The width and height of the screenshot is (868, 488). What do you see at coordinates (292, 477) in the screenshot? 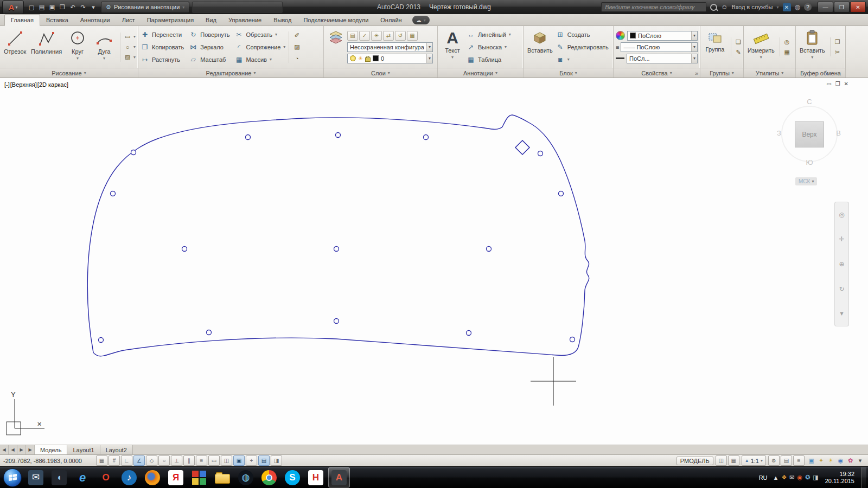
I see `skype-icon: S` at bounding box center [292, 477].